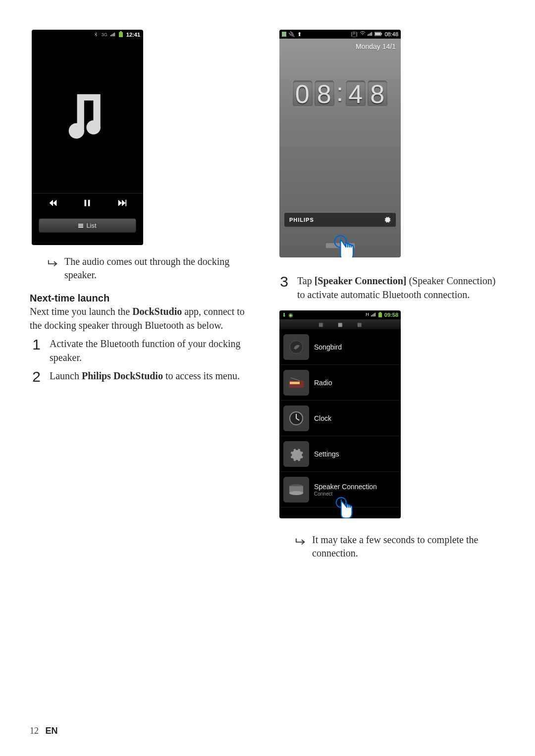 The height and width of the screenshot is (756, 535). Describe the element at coordinates (53, 204) in the screenshot. I see `prev-track-icon` at that location.